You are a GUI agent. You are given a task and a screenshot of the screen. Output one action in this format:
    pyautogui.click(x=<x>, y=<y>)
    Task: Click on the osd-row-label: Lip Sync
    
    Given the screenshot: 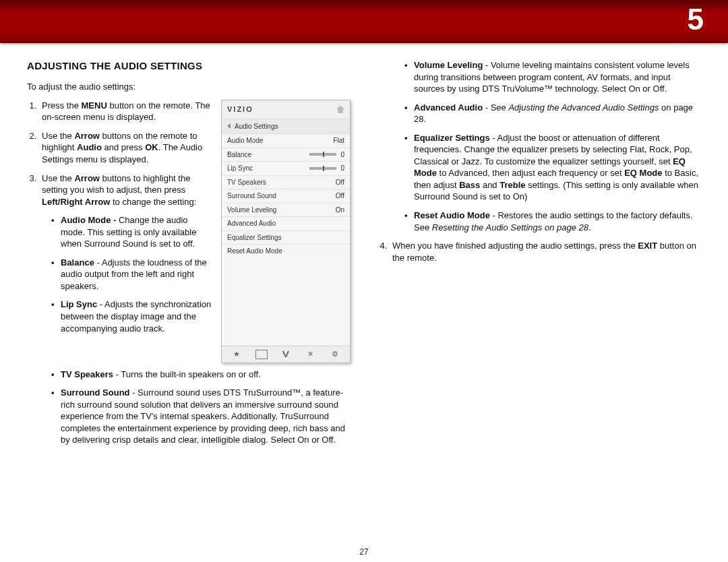 What is the action you would take?
    pyautogui.click(x=240, y=168)
    